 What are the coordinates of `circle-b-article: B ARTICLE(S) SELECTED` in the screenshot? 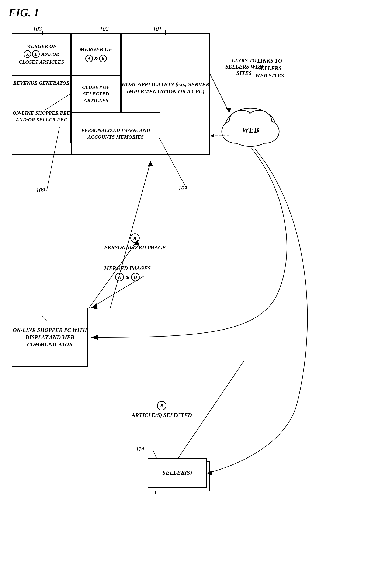 It's located at (162, 410).